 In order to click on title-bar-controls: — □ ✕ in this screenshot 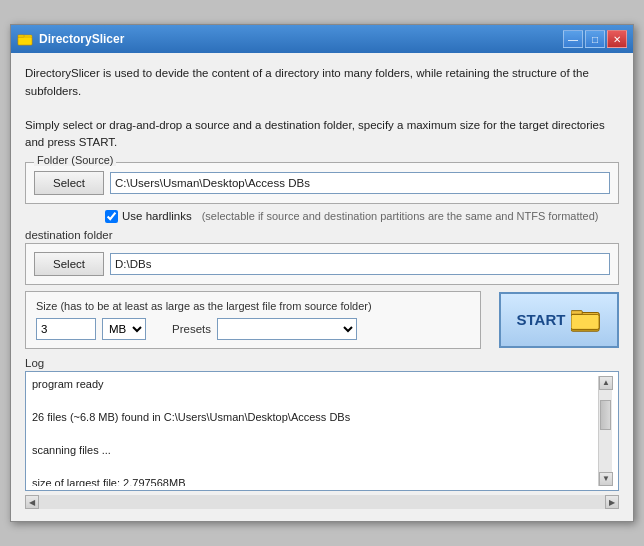, I will do `click(595, 39)`.